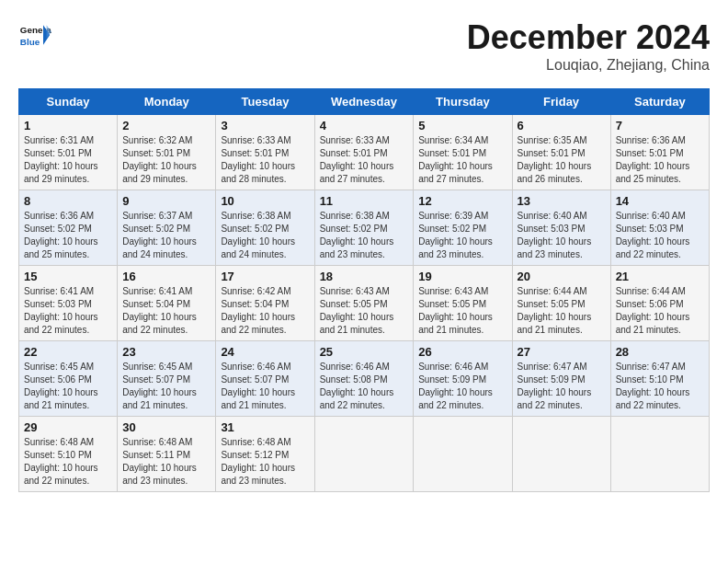  What do you see at coordinates (462, 276) in the screenshot?
I see `day-number: 19` at bounding box center [462, 276].